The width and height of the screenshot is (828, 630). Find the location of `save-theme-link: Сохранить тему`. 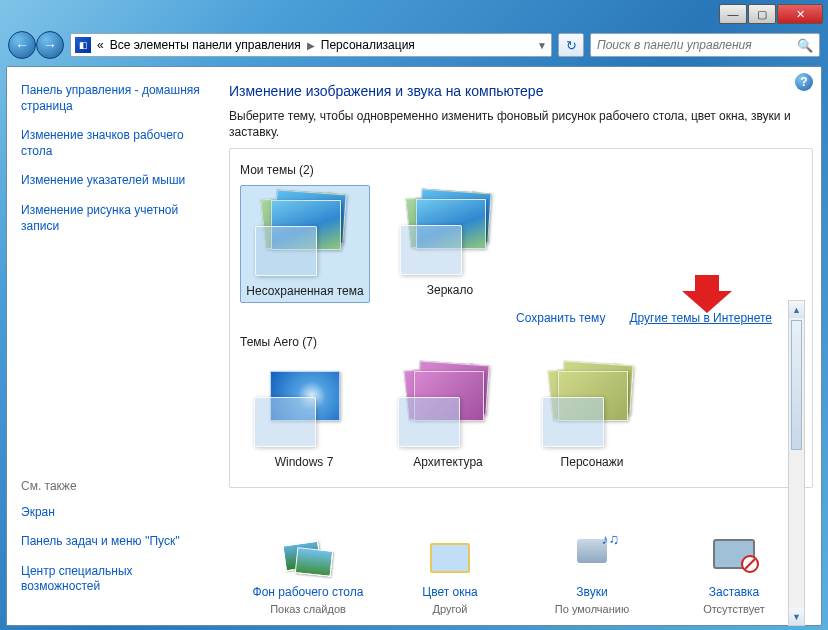

save-theme-link: Сохранить тему is located at coordinates (560, 318).